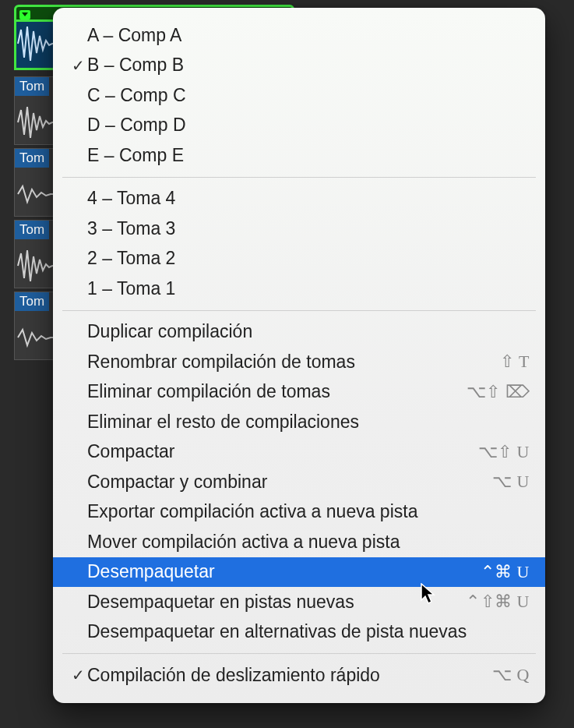 Image resolution: width=574 pixels, height=728 pixels. I want to click on menu-item-quick-swipe-comping: ✓ Compilación de deslizamiento rápido ⌥ …, so click(299, 675).